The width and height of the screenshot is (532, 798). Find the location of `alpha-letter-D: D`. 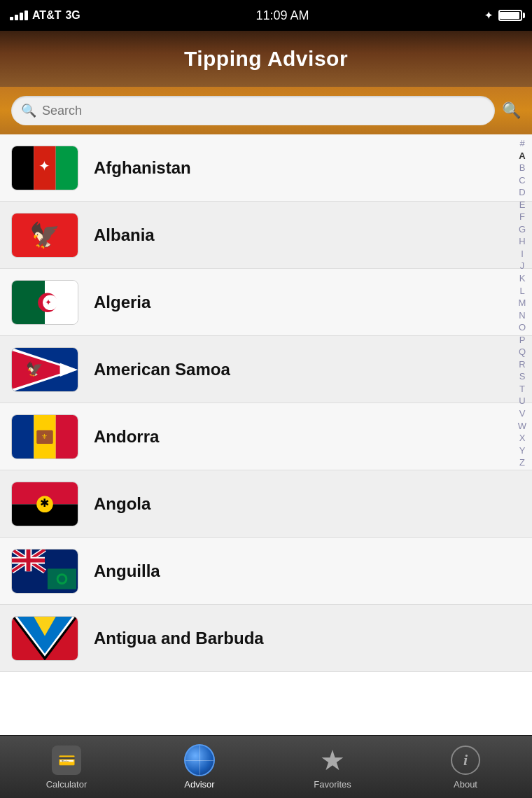

alpha-letter-D: D is located at coordinates (522, 192).